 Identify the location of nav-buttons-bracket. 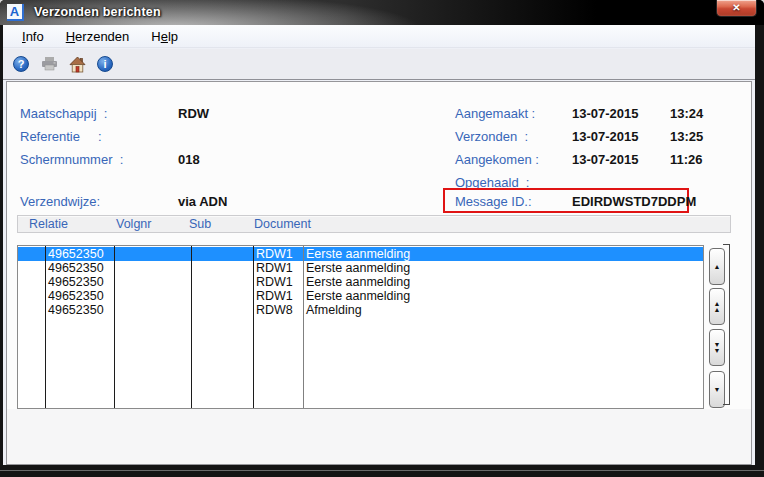
(726, 324).